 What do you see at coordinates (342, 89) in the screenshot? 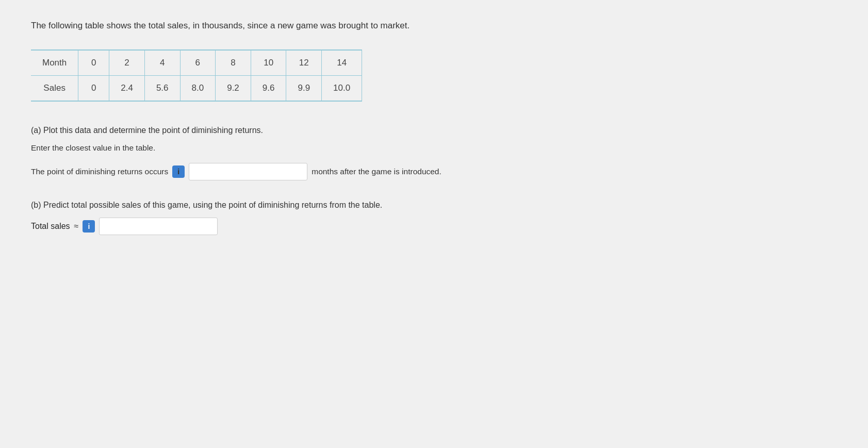
I see `sales-7: 10.0` at bounding box center [342, 89].